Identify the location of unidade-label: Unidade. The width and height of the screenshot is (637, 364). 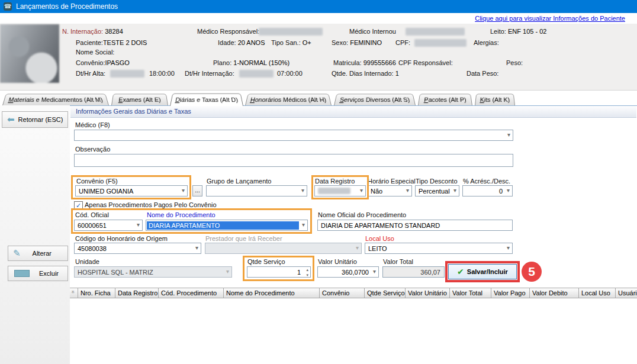
(88, 262).